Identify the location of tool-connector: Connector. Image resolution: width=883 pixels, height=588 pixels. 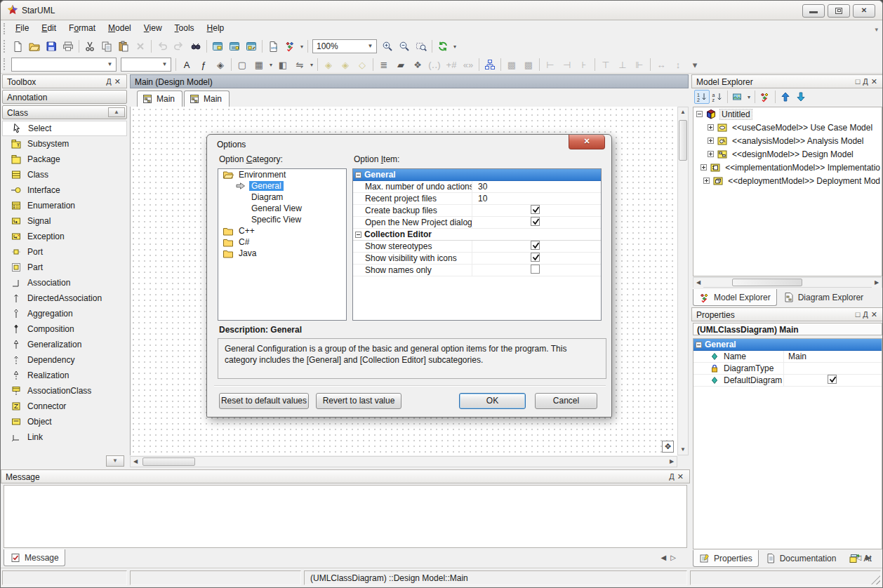
(65, 406).